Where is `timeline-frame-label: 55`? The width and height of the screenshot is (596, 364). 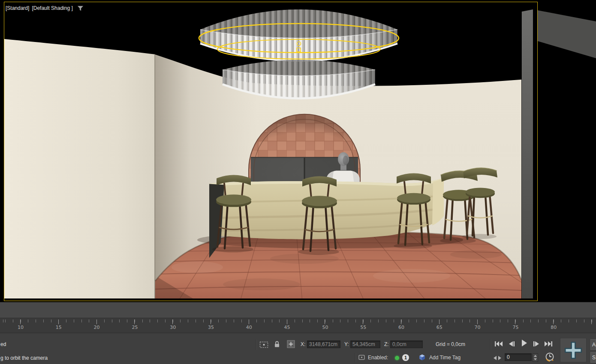
timeline-frame-label: 55 is located at coordinates (363, 327).